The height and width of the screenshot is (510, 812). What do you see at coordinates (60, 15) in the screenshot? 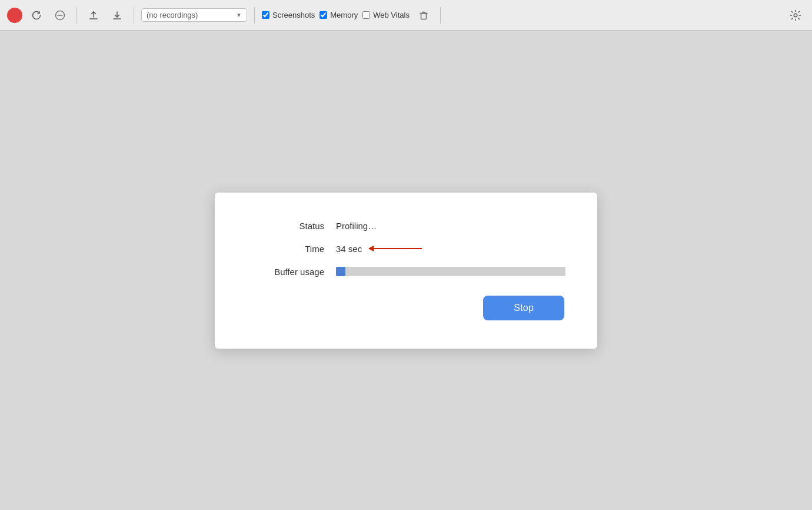
I see `no-entry-button` at bounding box center [60, 15].